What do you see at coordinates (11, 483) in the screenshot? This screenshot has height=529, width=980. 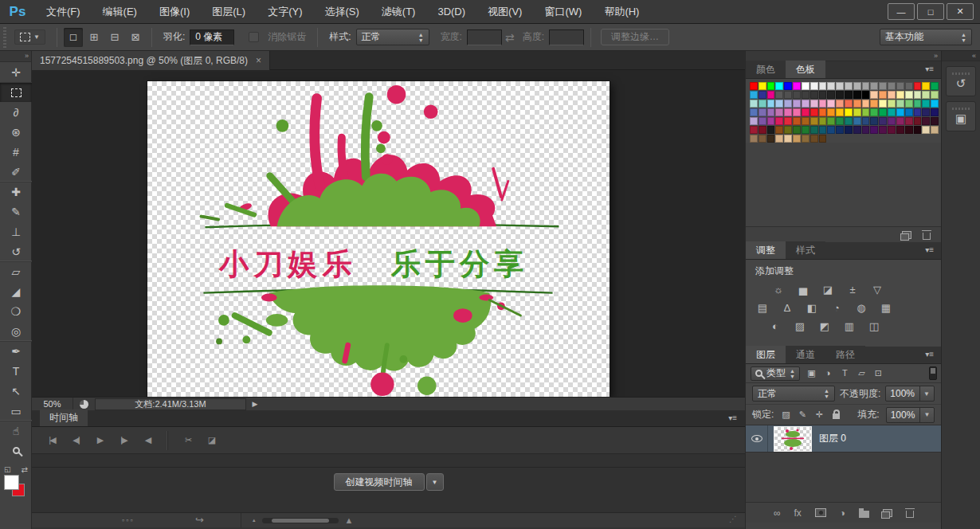 I see `foreground-color-swatch` at bounding box center [11, 483].